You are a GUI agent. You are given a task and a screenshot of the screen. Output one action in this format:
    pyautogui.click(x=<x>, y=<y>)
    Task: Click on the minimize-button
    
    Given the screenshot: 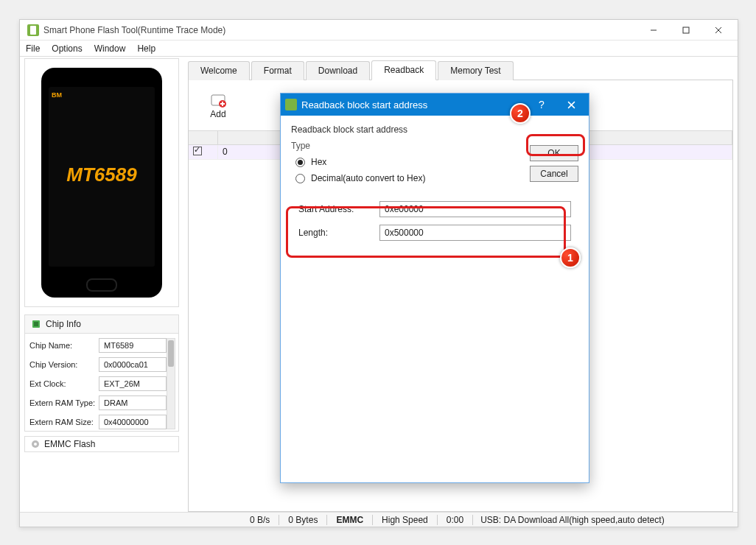 What is the action you would take?
    pyautogui.click(x=654, y=30)
    